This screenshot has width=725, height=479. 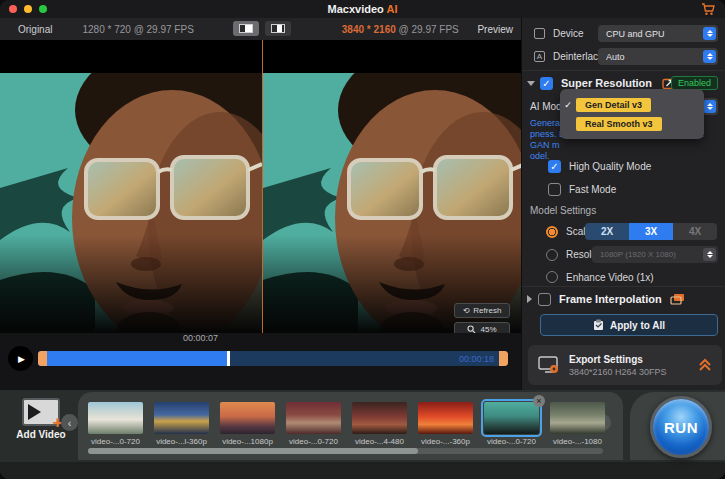 I want to click on compare-divider, so click(x=262, y=186).